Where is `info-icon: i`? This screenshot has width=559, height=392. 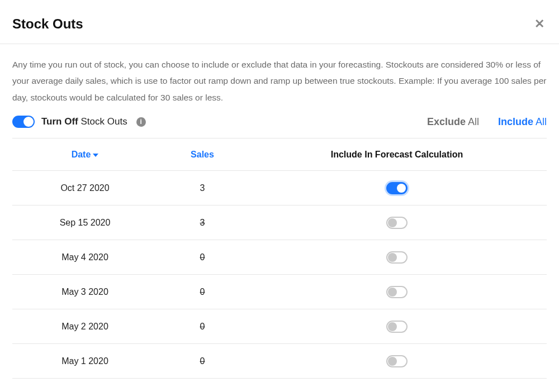
info-icon: i is located at coordinates (141, 122).